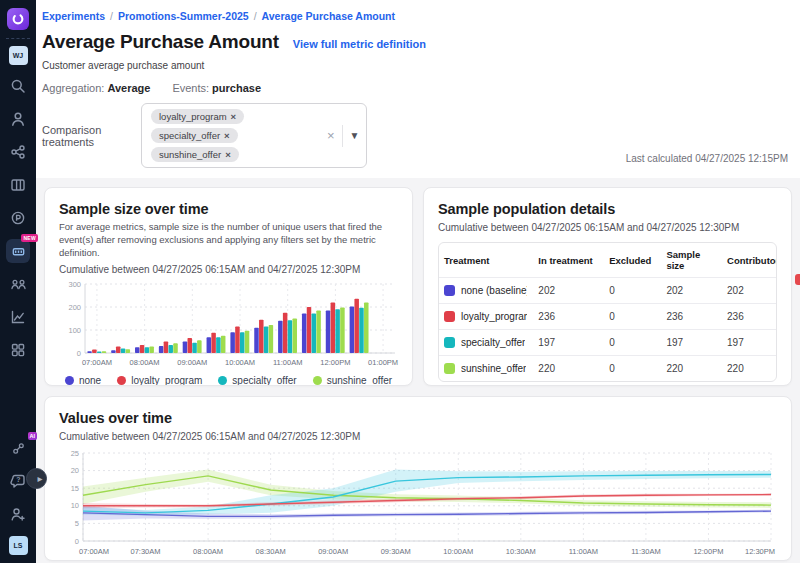 This screenshot has width=800, height=563. I want to click on sidebar-divider, so click(18, 38).